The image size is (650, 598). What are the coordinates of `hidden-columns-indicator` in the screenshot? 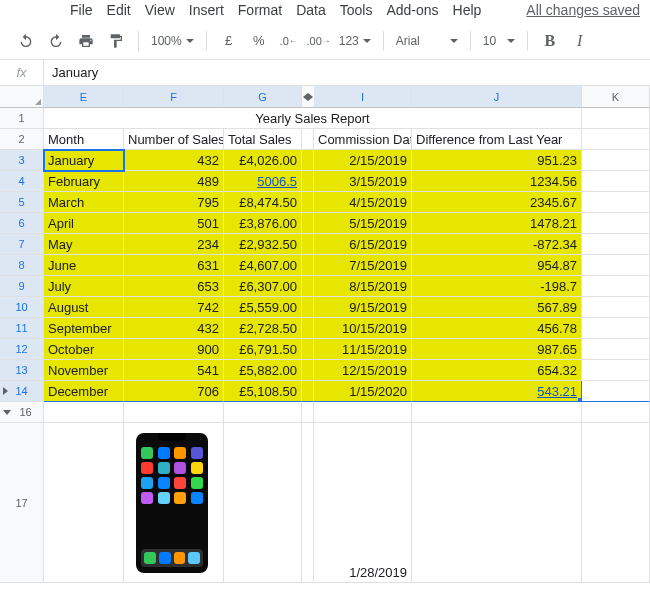 It's located at (308, 97).